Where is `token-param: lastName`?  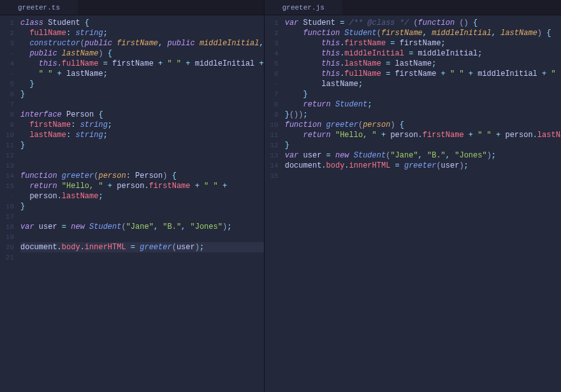 token-param: lastName is located at coordinates (80, 54).